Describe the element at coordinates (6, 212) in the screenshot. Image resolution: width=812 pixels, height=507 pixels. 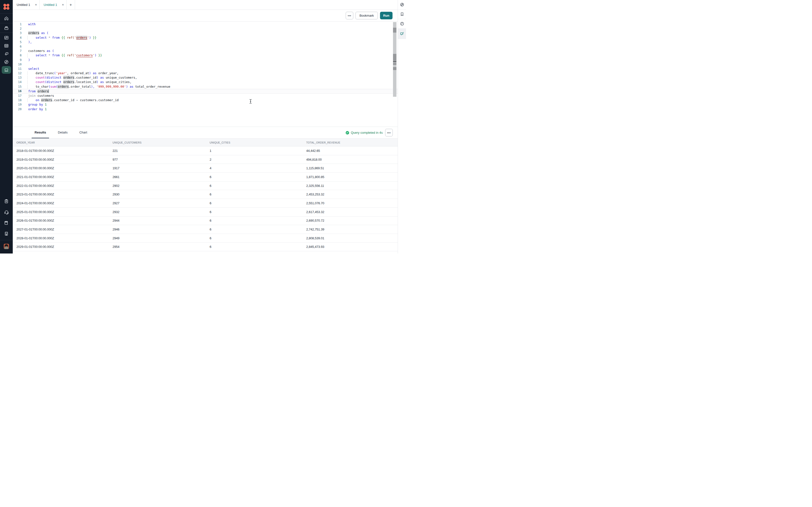
I see `sidebar-item-support` at that location.